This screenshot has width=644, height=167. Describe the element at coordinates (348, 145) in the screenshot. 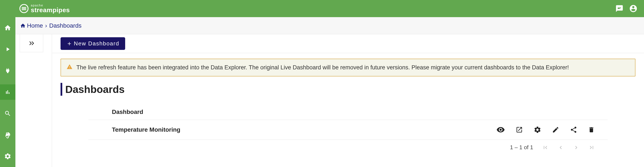

I see `paginator: 1 – 1 of 1` at that location.